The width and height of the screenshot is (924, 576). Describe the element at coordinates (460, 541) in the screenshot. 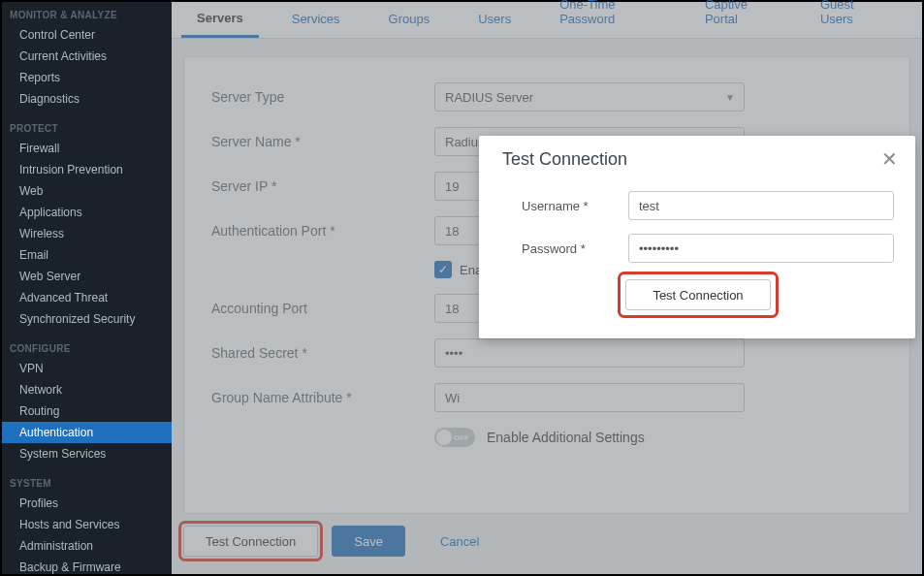

I see `cancel-button: Cancel` at that location.